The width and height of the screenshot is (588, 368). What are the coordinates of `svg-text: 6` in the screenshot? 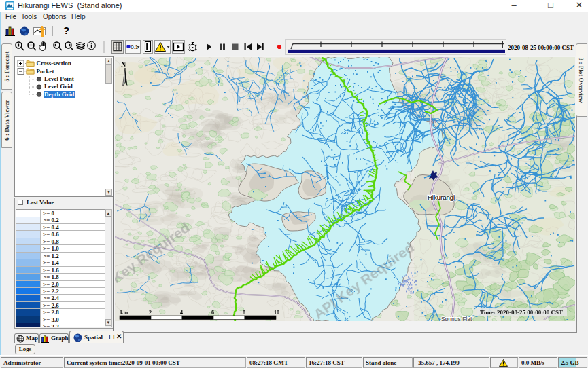 It's located at (213, 312).